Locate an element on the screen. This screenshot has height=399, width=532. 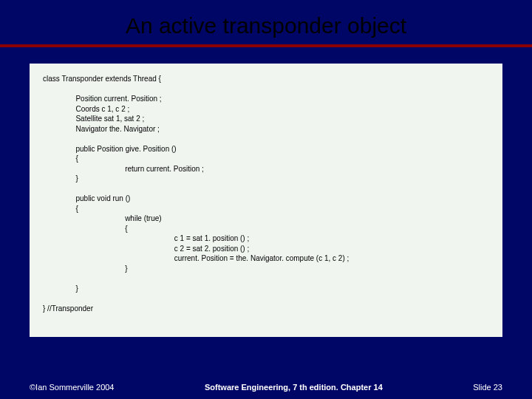
footer-slide-number: Slide 23 is located at coordinates (502, 387).